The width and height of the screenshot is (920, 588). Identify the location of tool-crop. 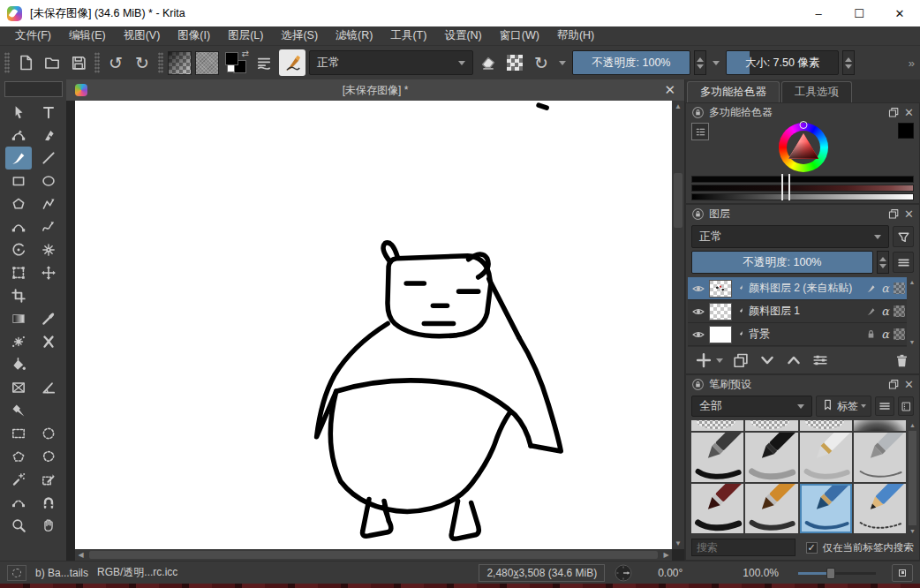
(19, 296).